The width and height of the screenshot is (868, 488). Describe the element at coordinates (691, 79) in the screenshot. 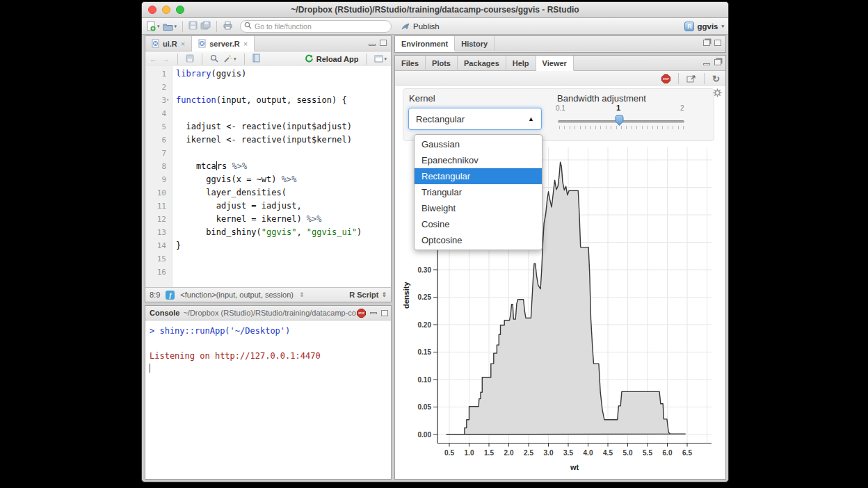

I see `open-in-new-window-icon` at that location.